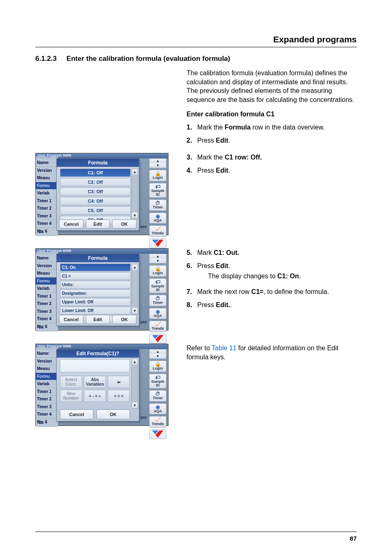 This screenshot has height=555, width=392. What do you see at coordinates (95, 182) in the screenshot?
I see `formula-c2: C2: Off` at bounding box center [95, 182].